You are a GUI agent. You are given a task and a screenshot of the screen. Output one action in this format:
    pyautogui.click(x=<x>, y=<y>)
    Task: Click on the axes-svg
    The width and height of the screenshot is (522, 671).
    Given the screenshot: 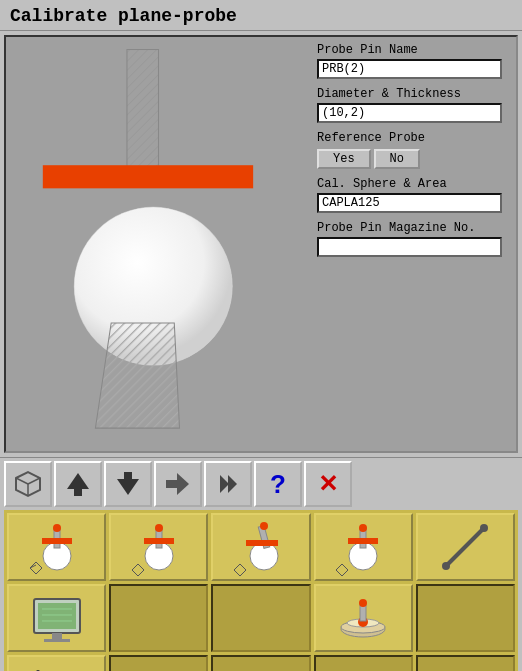 What is the action you would take?
    pyautogui.click(x=57, y=666)
    